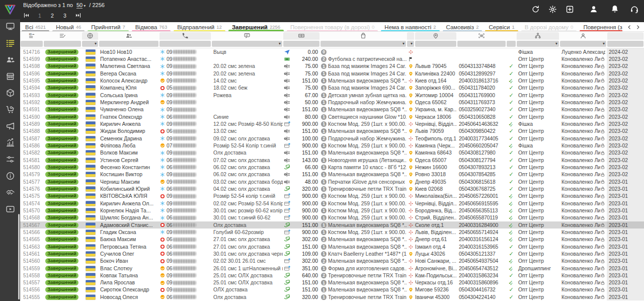 Image resolution: width=644 pixels, height=301 pixels. What do you see at coordinates (332, 196) in the screenshot?
I see `order-row: 514575ЗавершенийКВІТОВСЬКА ЮЛІЯ09Розмір …` at bounding box center [332, 196].